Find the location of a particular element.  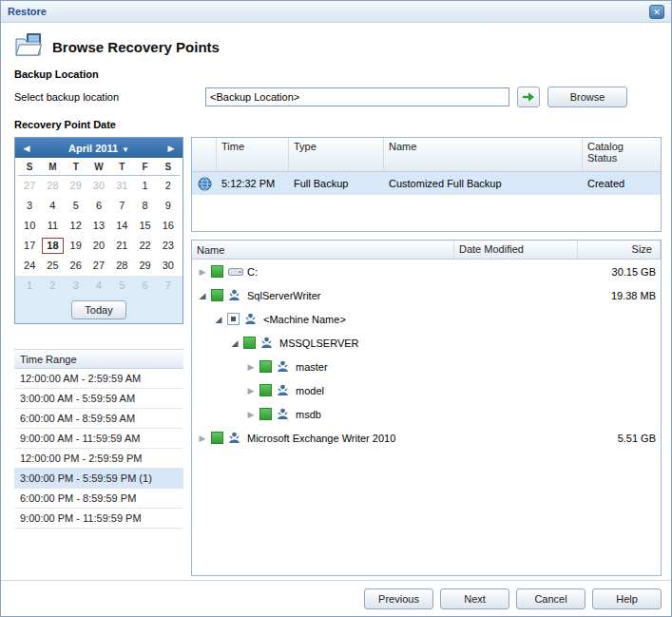

calendar-day: 15 is located at coordinates (144, 226).